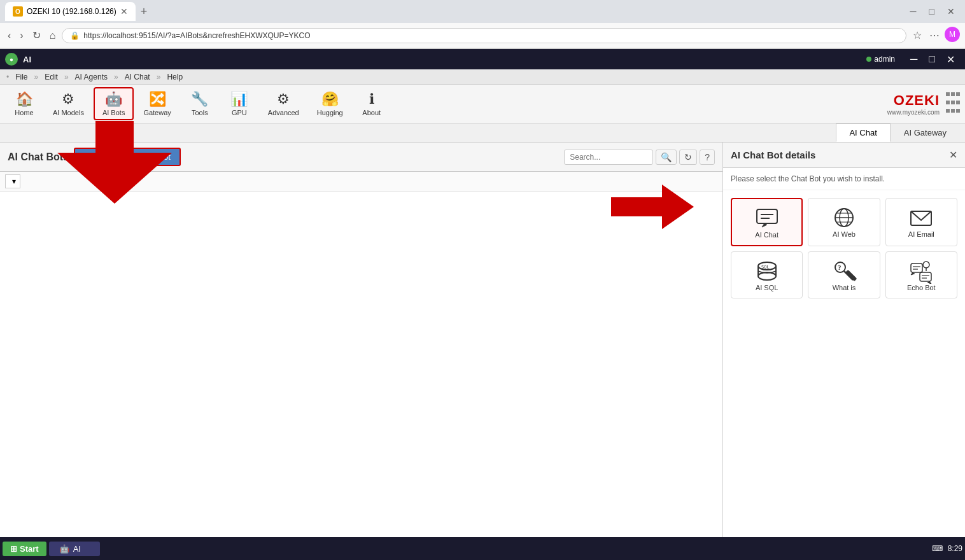 This screenshot has width=965, height=560. I want to click on ai-web-icon, so click(844, 218).